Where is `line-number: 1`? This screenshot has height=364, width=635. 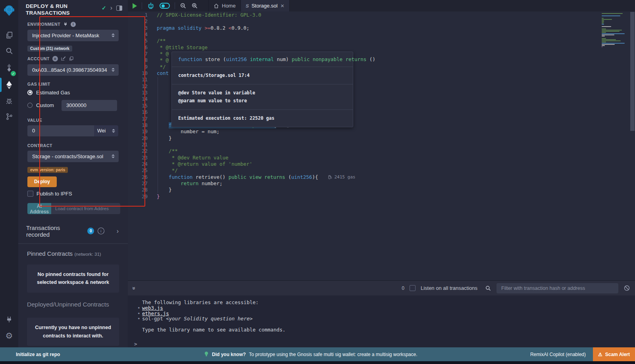
line-number: 1 is located at coordinates (138, 15).